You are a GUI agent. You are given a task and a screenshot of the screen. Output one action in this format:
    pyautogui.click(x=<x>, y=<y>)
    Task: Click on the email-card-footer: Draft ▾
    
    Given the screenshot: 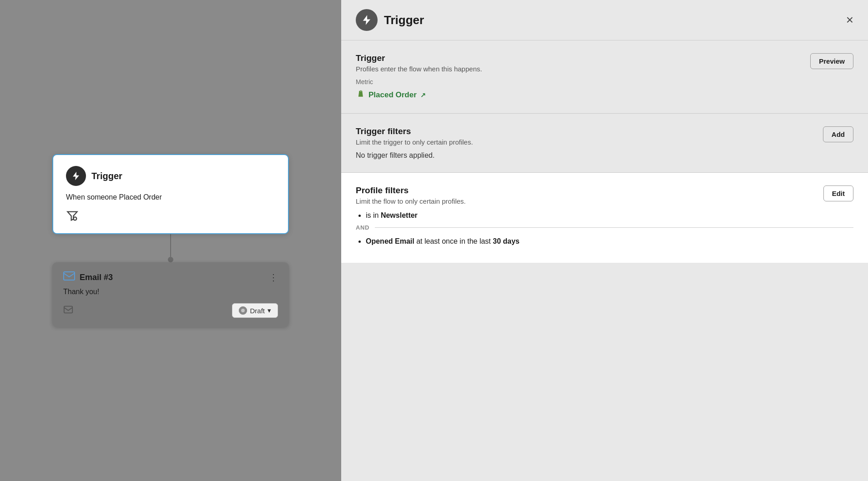 What is the action you would take?
    pyautogui.click(x=171, y=311)
    